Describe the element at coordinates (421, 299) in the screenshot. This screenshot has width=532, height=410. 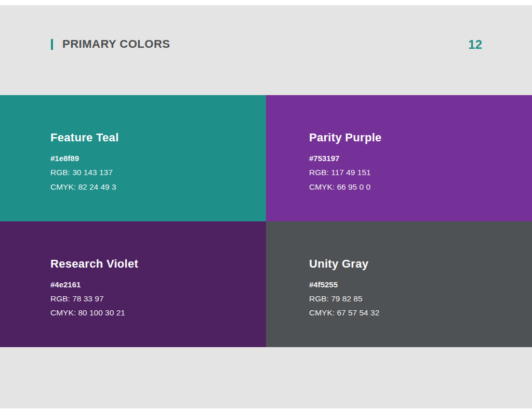
I see `swatch-rgb-value: RGB: 79 82 85` at that location.